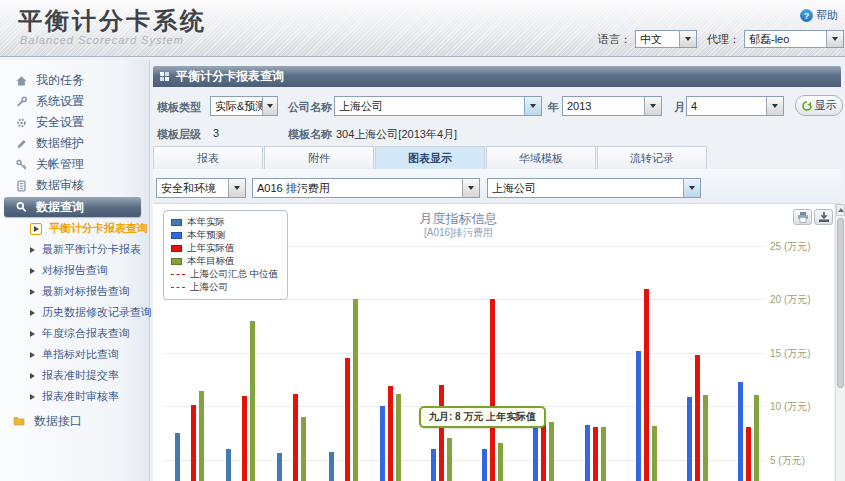 The height and width of the screenshot is (481, 845). I want to click on y-tick-label: 10 (万元), so click(800, 407).